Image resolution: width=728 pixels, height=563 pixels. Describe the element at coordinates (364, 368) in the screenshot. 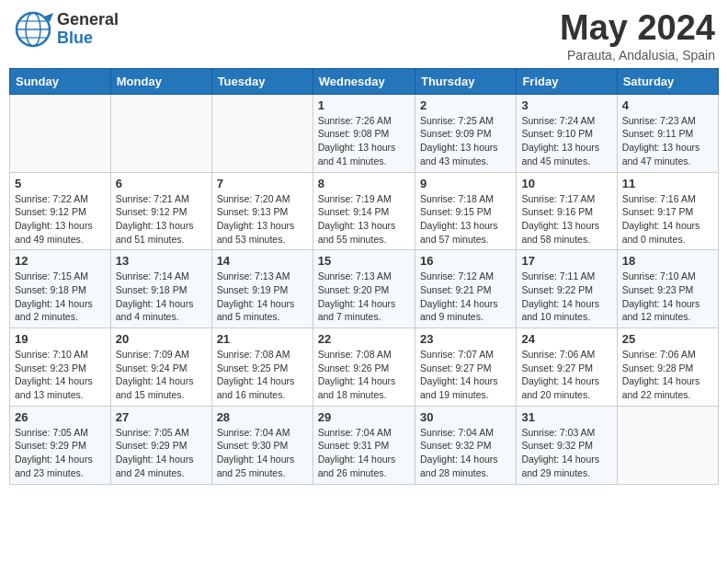

I see `calendar-cell: 22Sunrise: 7:08 AM Sunset: 9:26 PM Dayli…` at that location.